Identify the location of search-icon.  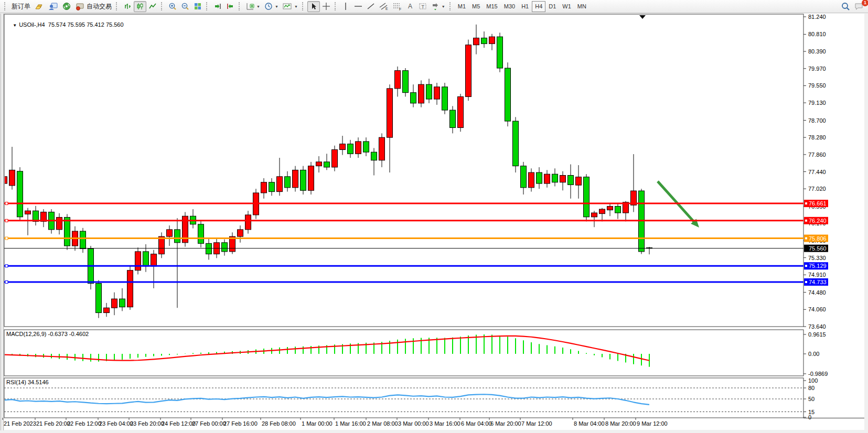
(845, 6).